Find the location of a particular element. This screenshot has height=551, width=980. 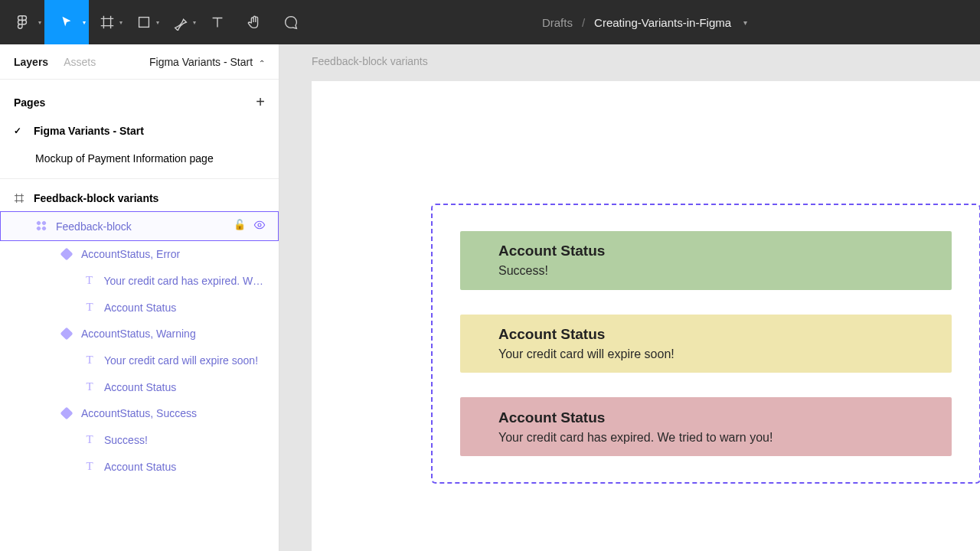

rectangle-icon is located at coordinates (144, 22).